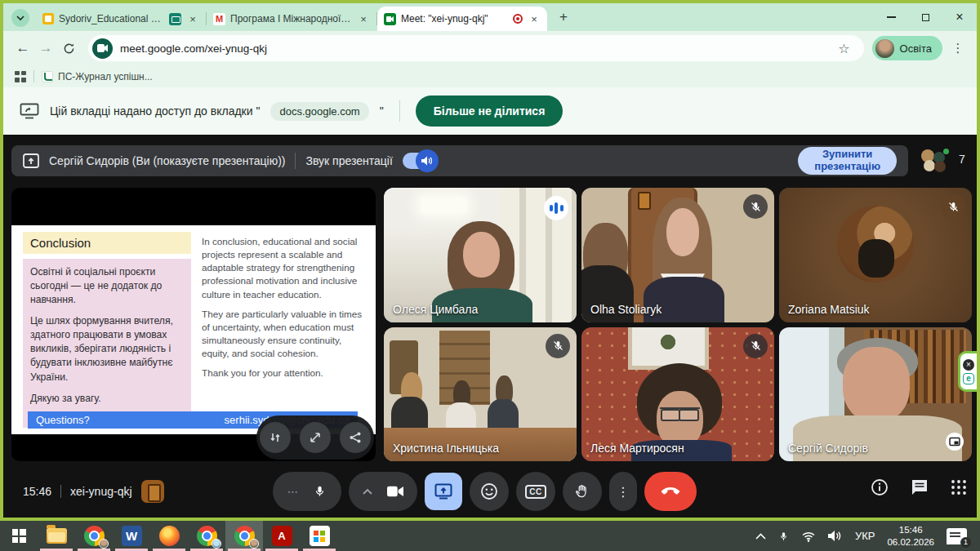 The image size is (980, 551). Describe the element at coordinates (69, 49) in the screenshot. I see `reload-icon` at that location.